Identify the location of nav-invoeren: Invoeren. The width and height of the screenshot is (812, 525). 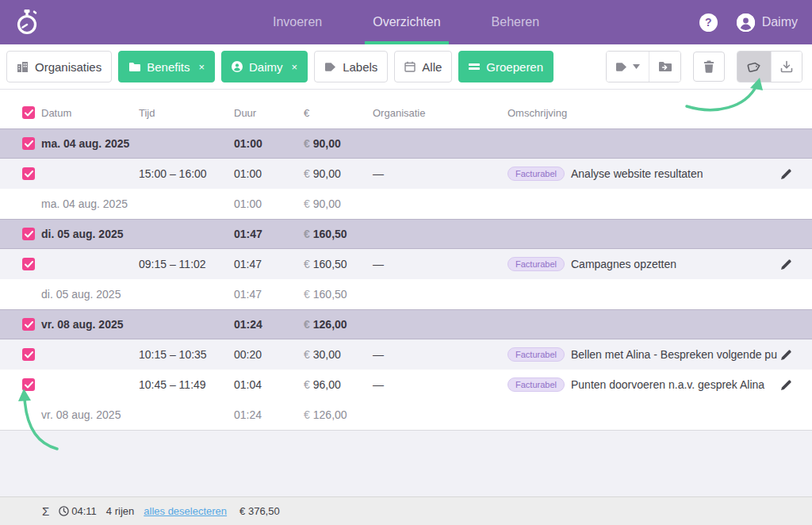
(297, 22).